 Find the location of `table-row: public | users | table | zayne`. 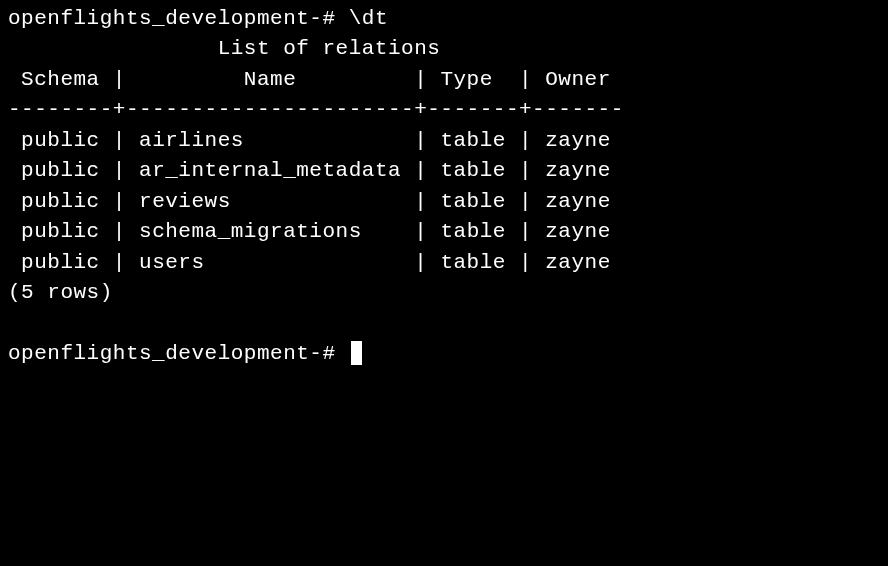

table-row: public | users | table | zayne is located at coordinates (444, 263).